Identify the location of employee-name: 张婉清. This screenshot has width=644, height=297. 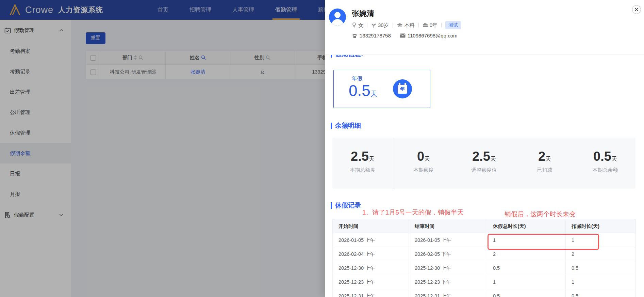
(363, 14).